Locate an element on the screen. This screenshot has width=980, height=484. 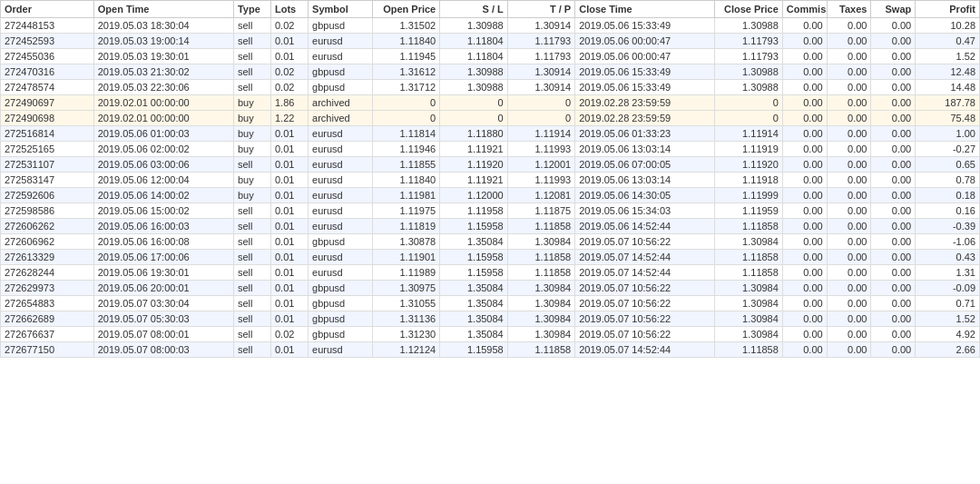
cell-id: 272592606 is located at coordinates (47, 196).